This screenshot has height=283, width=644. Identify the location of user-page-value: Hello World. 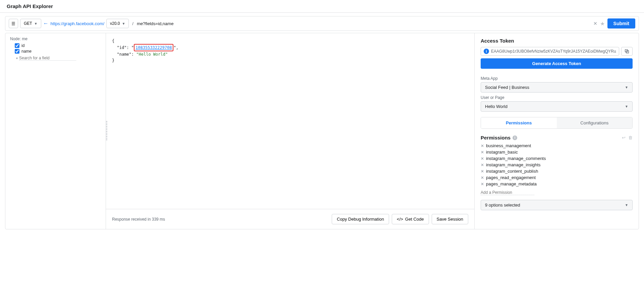
(496, 107).